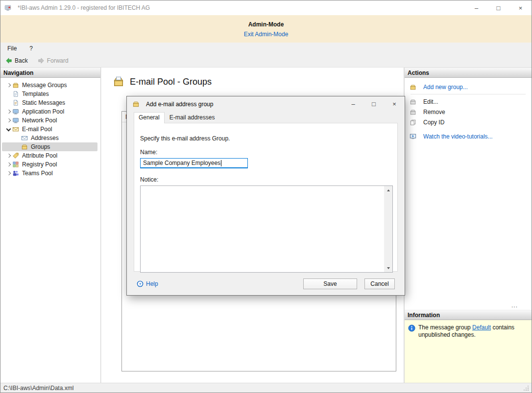 This screenshot has height=393, width=532. Describe the element at coordinates (266, 24) in the screenshot. I see `admin-mode-title: Admin-Mode` at that location.